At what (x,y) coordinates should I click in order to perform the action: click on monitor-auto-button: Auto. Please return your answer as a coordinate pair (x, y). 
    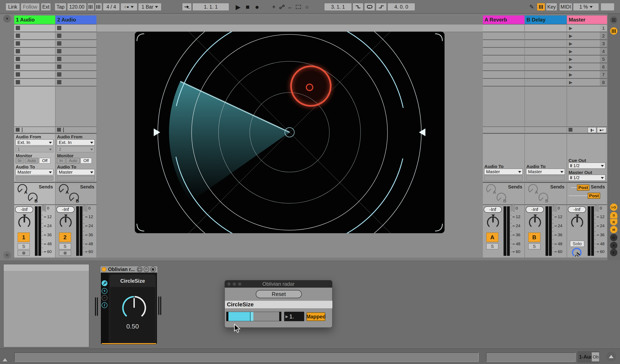
    Looking at the image, I should click on (73, 161).